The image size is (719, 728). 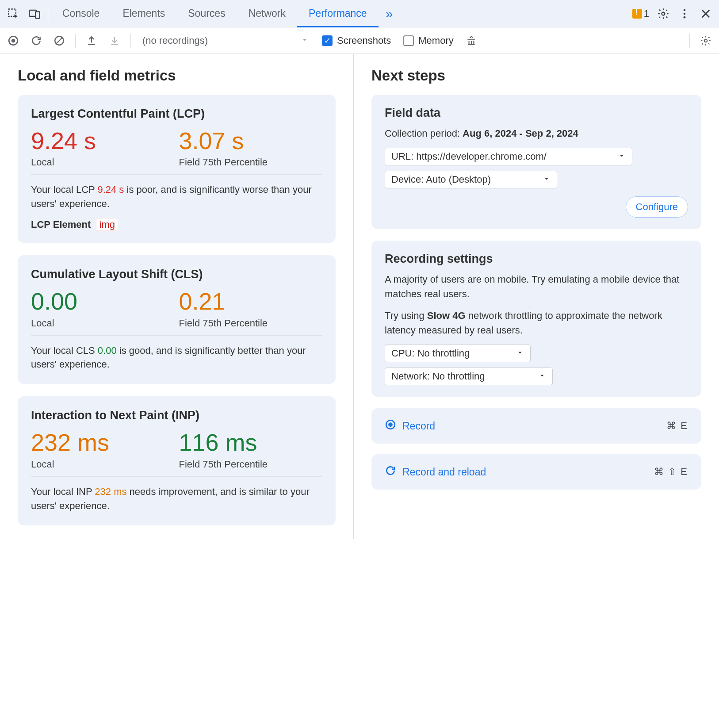 What do you see at coordinates (177, 197) in the screenshot?
I see `lcp-description: Your local LCP 9.24 s is poor, and is si…` at bounding box center [177, 197].